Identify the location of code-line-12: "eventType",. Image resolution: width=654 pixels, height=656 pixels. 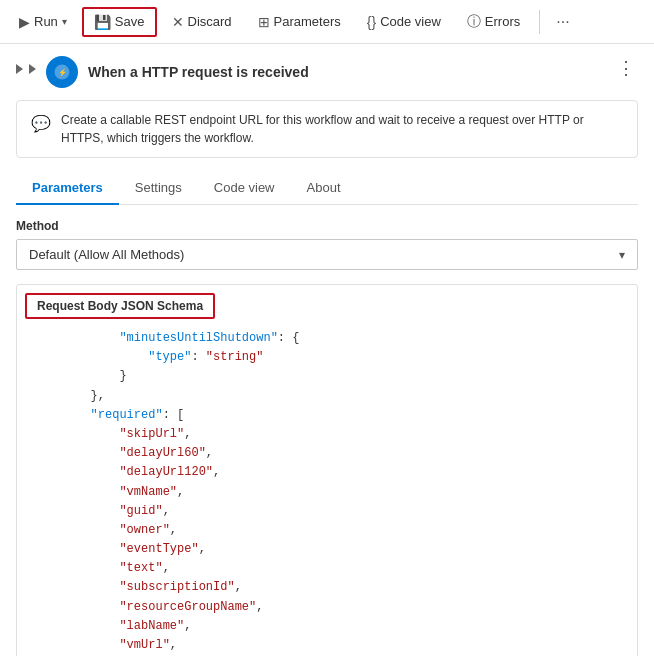
(327, 550).